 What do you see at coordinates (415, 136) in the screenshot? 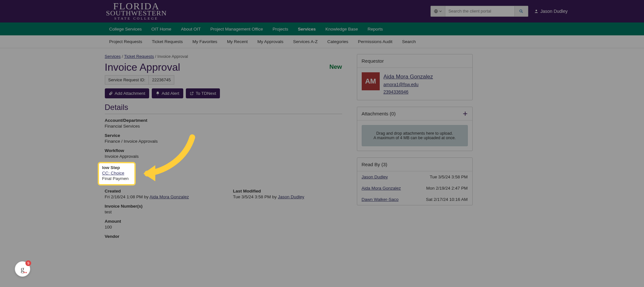
I see `attachment-dropzone: Drag and drop attachments here to upload…` at bounding box center [415, 136].